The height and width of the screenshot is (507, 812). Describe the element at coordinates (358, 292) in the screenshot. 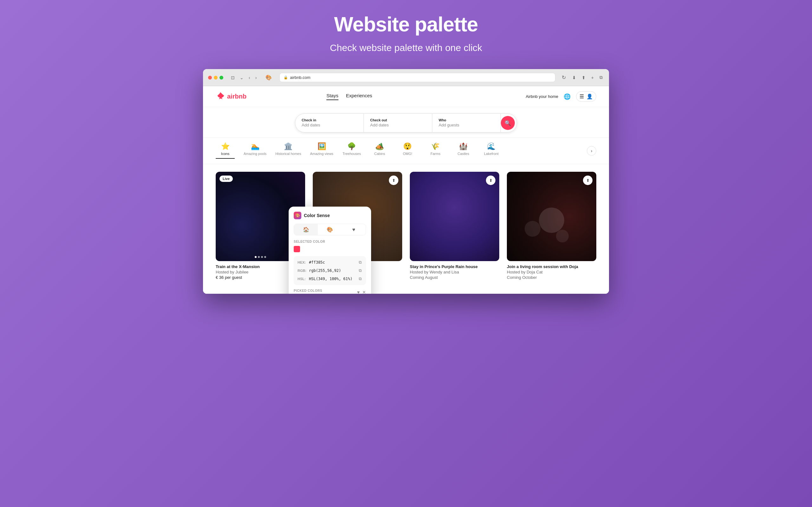

I see `heart-action-btn: ♥` at that location.